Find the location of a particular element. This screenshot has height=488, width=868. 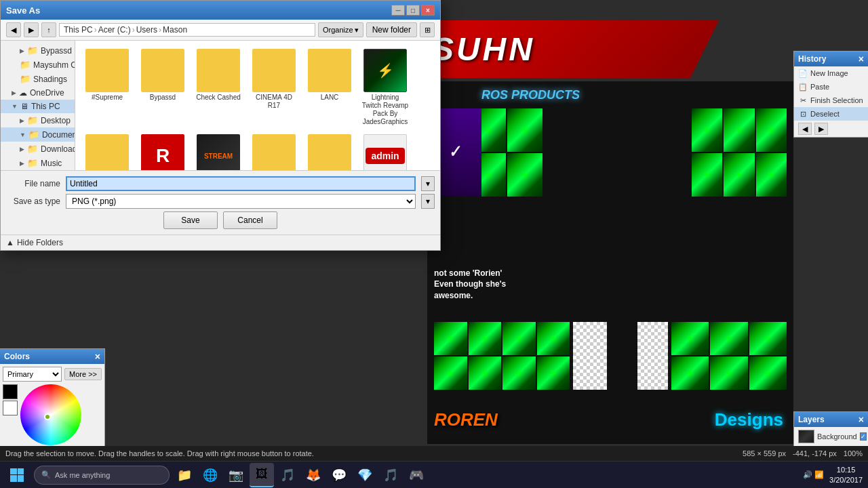

history-item-new-image: 📄 New Image is located at coordinates (831, 73).